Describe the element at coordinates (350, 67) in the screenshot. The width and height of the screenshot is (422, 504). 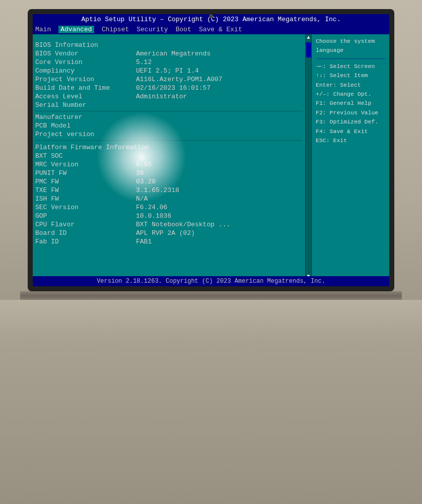
I see `shortcut-select-screen: →←: Select Screen` at that location.